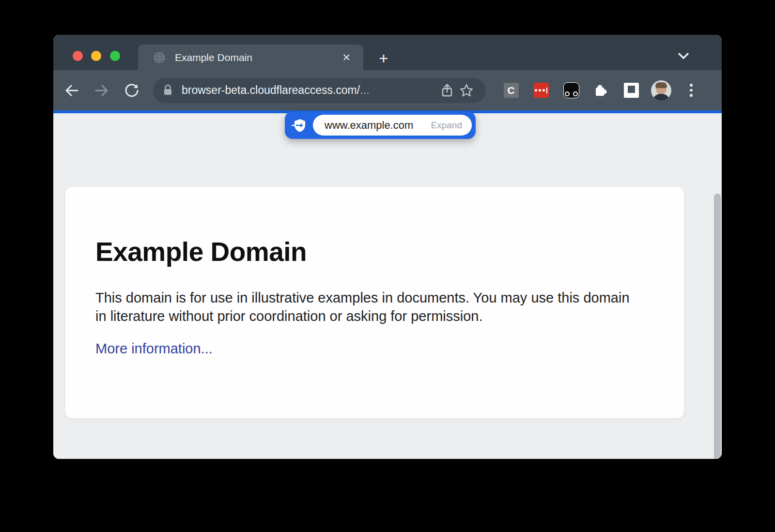 The image size is (775, 532). Describe the element at coordinates (388, 90) in the screenshot. I see `toolbar: browser-beta.cloudflareaccess.com/... C` at that location.